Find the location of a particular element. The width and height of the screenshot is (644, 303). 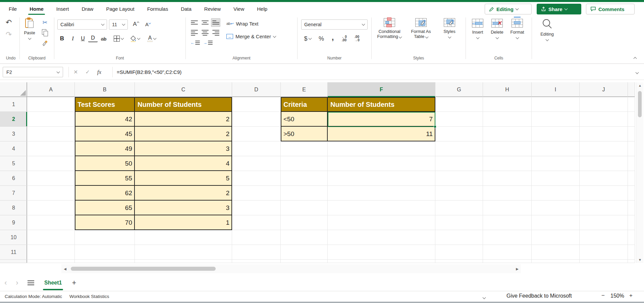

cell-c2: 2 is located at coordinates (183, 119).